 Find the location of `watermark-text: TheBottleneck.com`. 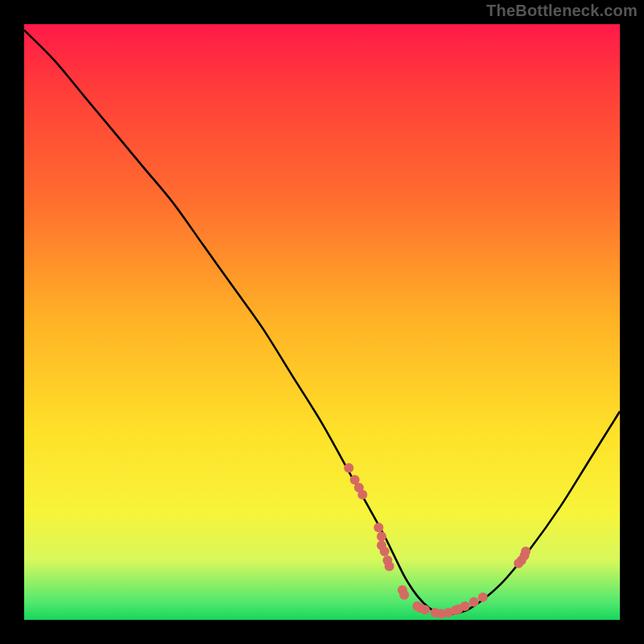

watermark-text: TheBottleneck.com is located at coordinates (562, 11).